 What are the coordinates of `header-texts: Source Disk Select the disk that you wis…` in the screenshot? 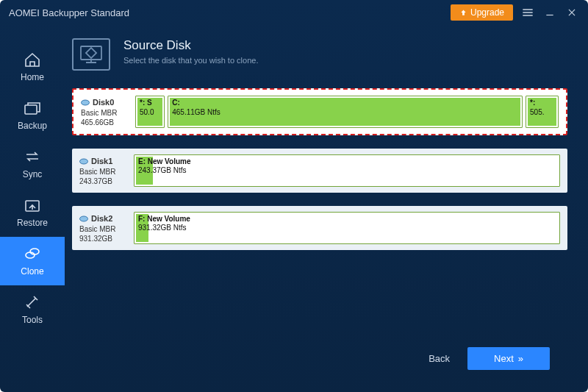 It's located at (191, 51).